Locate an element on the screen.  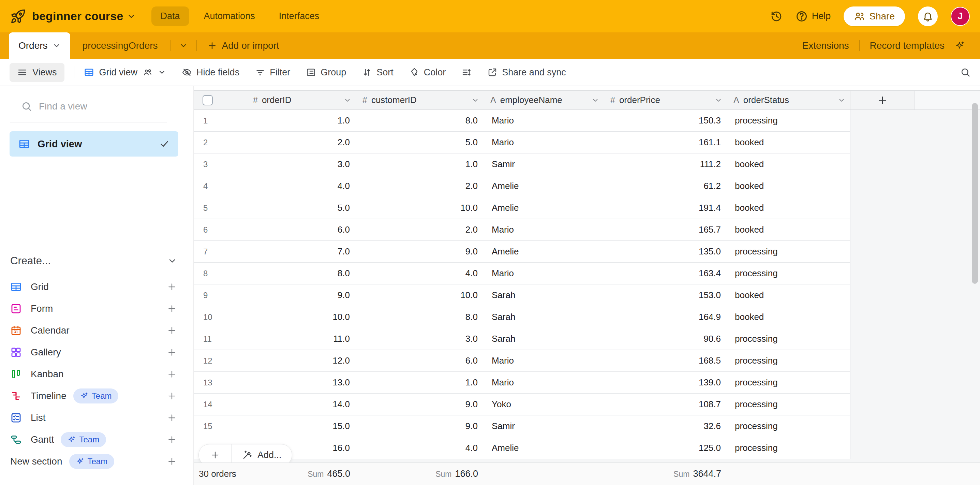
tab-orders-chevron-icon is located at coordinates (57, 46).